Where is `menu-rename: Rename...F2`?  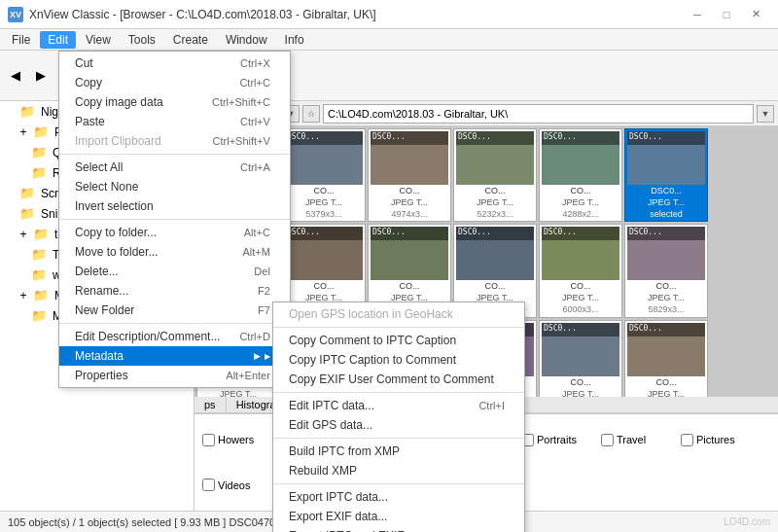 menu-rename: Rename...F2 is located at coordinates (175, 291).